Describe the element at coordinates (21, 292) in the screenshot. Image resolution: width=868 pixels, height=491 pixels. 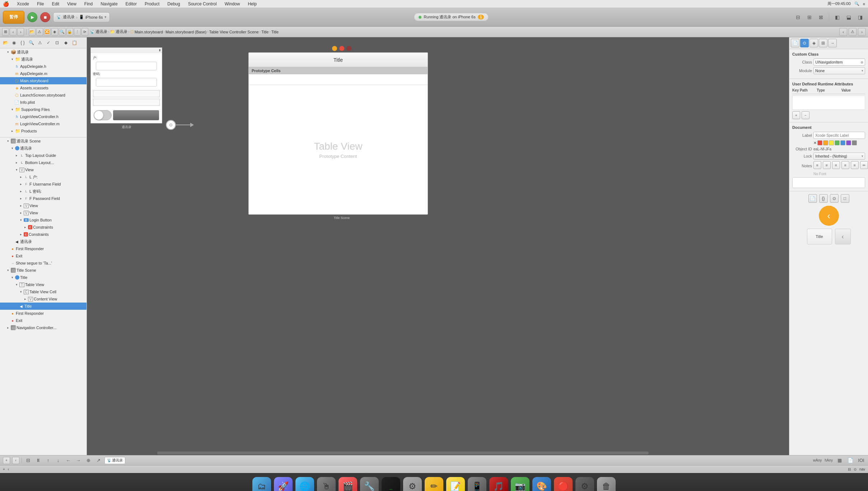
I see `tvc-disc` at that location.